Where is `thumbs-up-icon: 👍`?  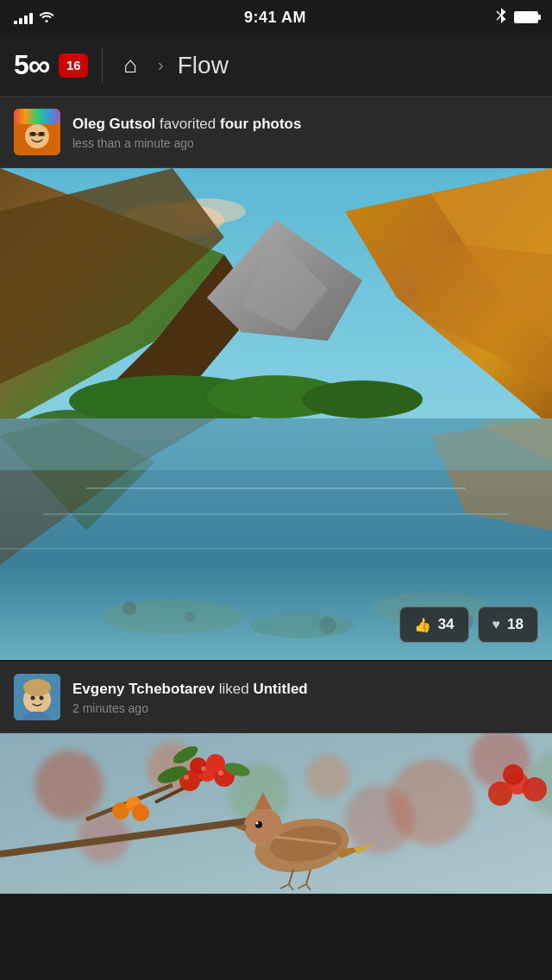 thumbs-up-icon: 👍 is located at coordinates (423, 625).